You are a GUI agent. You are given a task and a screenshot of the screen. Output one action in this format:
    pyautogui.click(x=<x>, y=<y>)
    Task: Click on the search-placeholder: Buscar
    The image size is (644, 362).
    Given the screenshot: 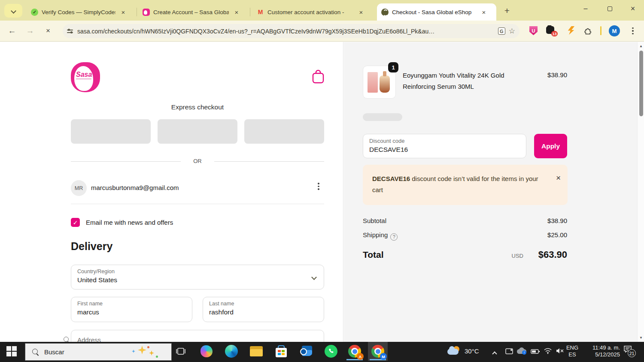 What is the action you would take?
    pyautogui.click(x=54, y=352)
    